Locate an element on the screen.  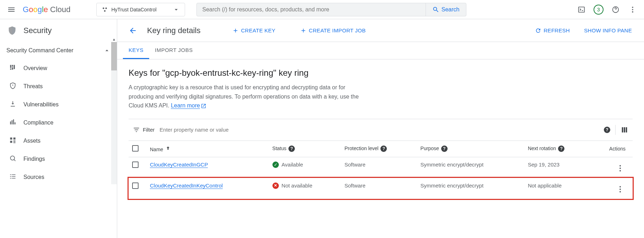
create-import-job-button: CREATE IMPORT JOB is located at coordinates (333, 31).